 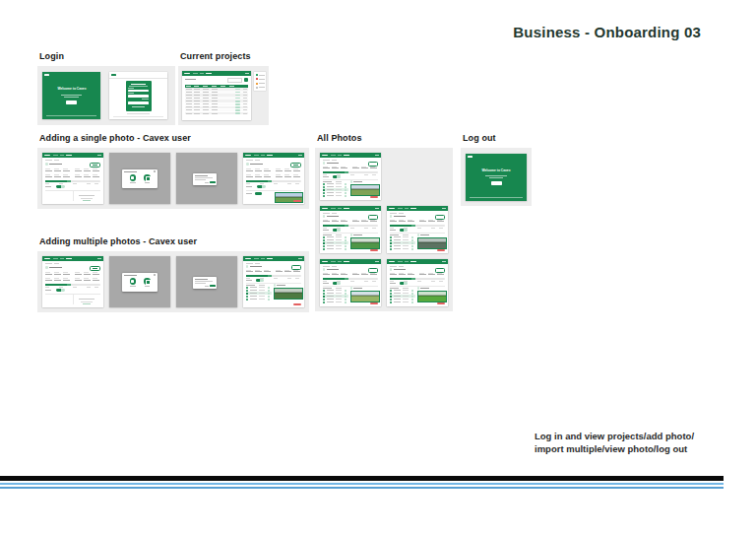 I want to click on delete-button, so click(x=441, y=250).